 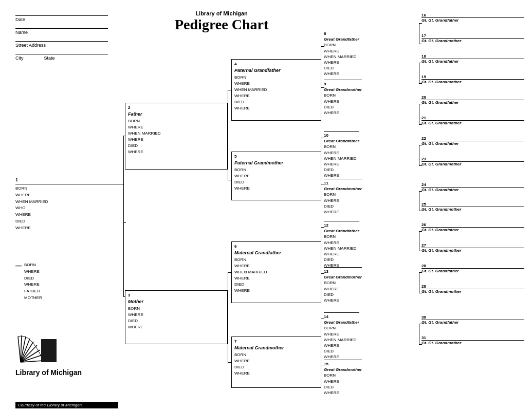 I want to click on person1-num: 1, so click(x=16, y=180).